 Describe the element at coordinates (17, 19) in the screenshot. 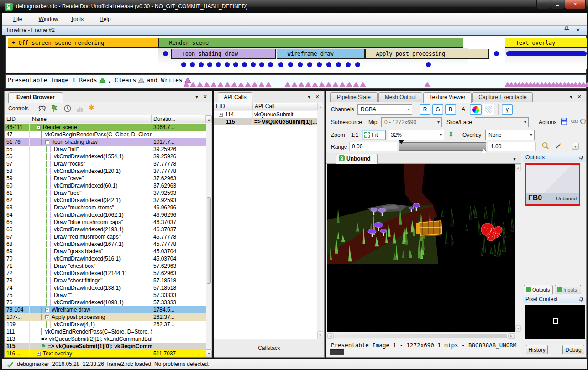

I see `menu-file: File` at that location.